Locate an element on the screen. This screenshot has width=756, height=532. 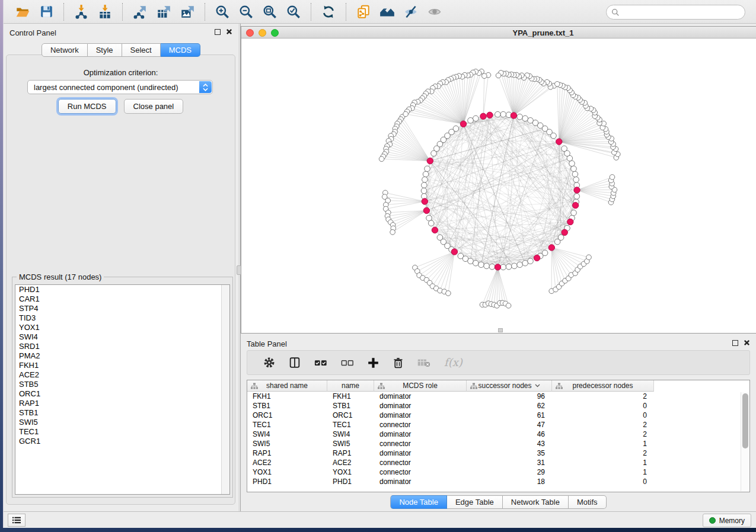
table-scrollbar-thumb is located at coordinates (745, 421).